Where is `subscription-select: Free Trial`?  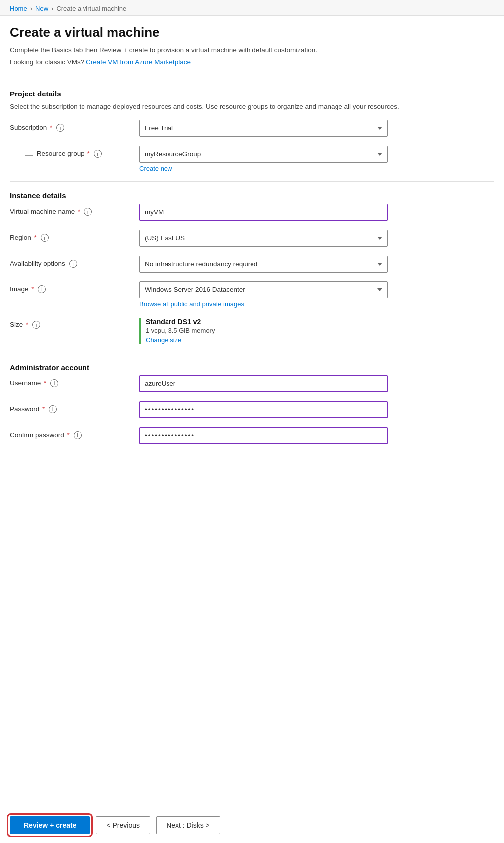 subscription-select: Free Trial is located at coordinates (263, 128).